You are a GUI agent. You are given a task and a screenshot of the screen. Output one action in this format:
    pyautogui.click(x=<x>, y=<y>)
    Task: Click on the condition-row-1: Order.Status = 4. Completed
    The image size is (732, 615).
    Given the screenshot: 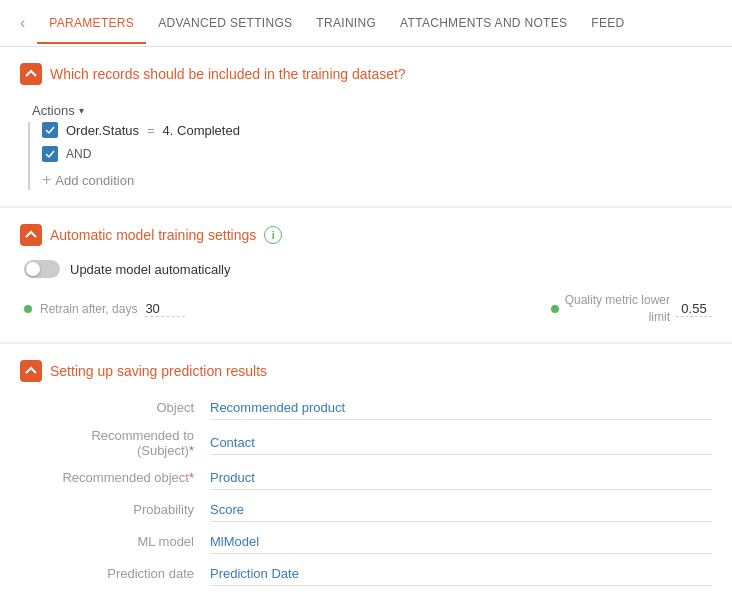 What is the action you would take?
    pyautogui.click(x=377, y=130)
    